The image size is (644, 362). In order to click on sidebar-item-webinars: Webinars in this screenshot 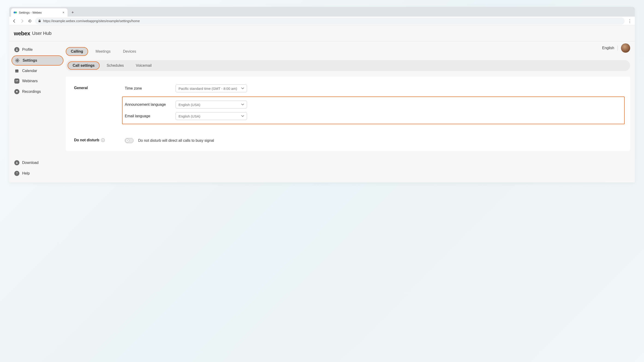, I will do `click(38, 81)`.